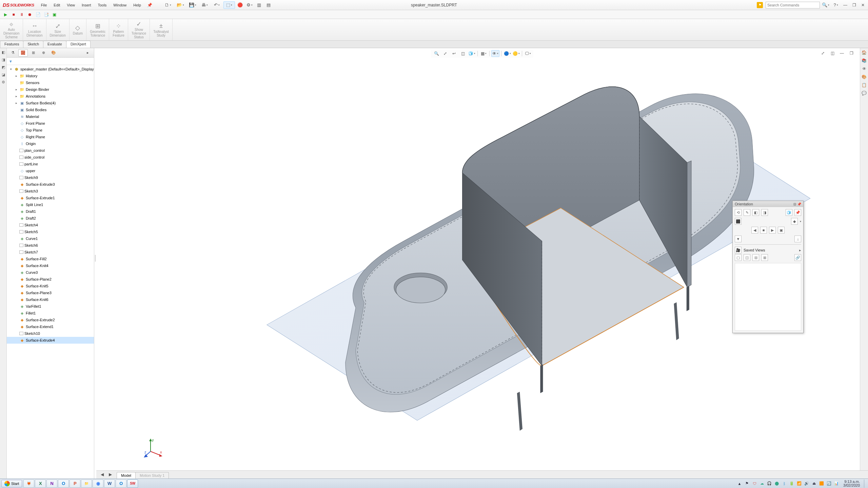 This screenshot has height=488, width=868. I want to click on options-button: ⚙, so click(250, 5).